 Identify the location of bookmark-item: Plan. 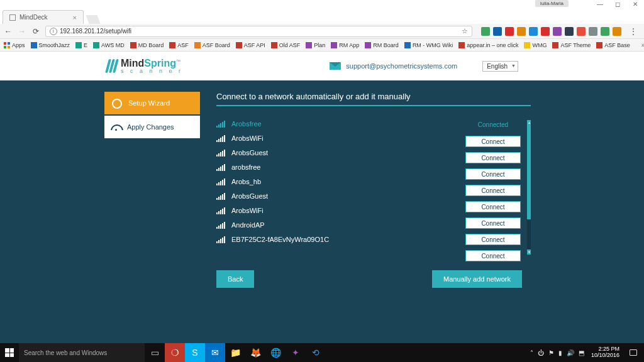
(316, 45).